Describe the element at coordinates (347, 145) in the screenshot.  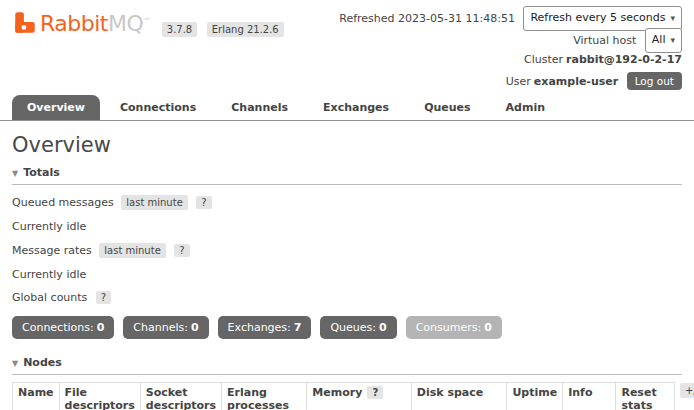
I see `page-title: Overview` at that location.